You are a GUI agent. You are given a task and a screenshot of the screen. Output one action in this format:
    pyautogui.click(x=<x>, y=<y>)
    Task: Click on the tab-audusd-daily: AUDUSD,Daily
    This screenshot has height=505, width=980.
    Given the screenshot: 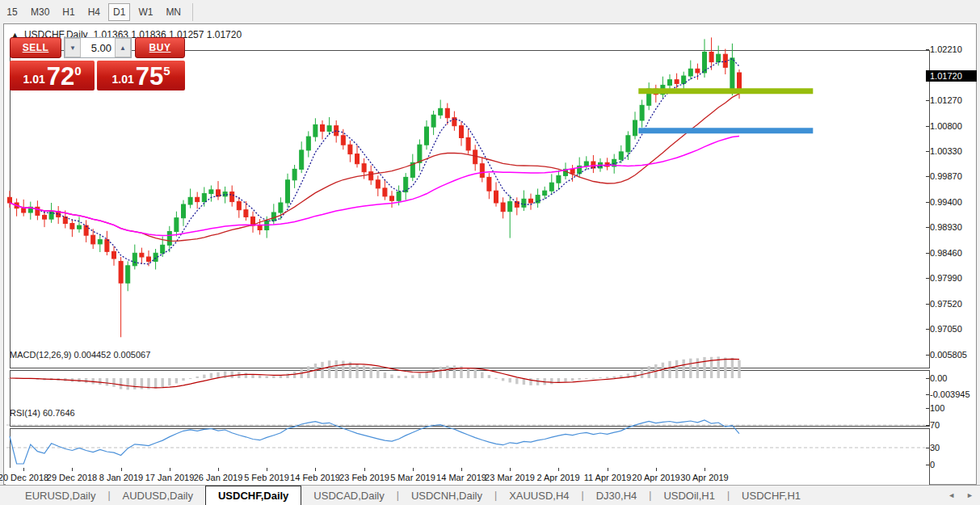 What is the action you would take?
    pyautogui.click(x=158, y=495)
    